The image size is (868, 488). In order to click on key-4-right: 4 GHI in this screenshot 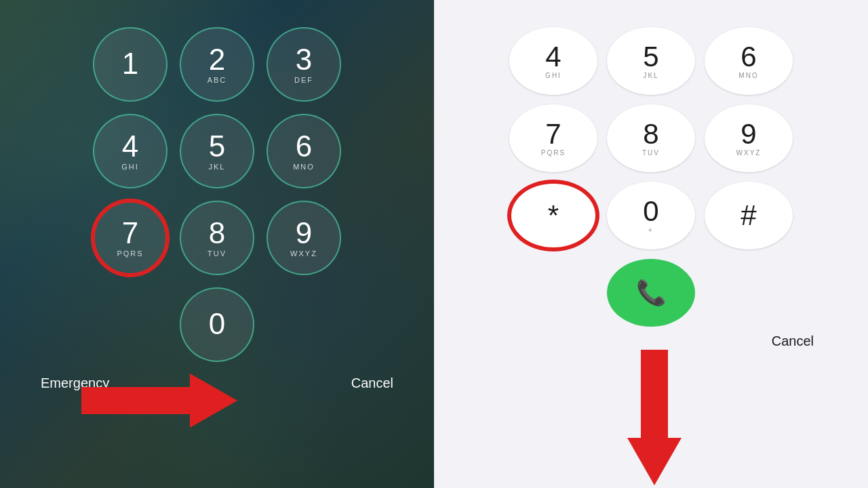, I will do `click(553, 61)`.